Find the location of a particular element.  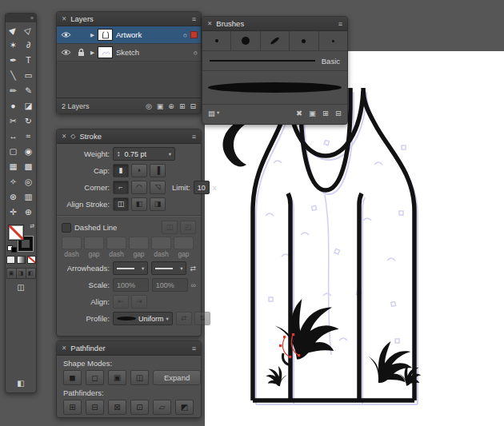

align-dashes-button: ◰ is located at coordinates (188, 227).